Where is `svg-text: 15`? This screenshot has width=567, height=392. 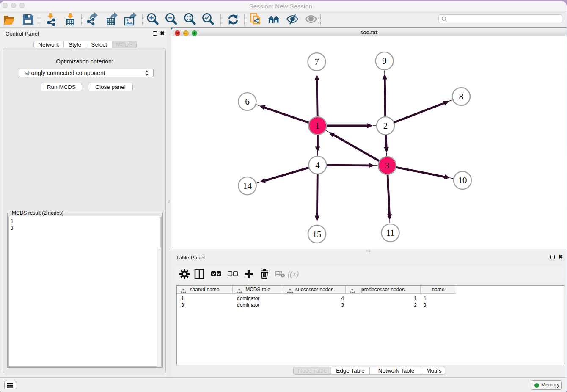
svg-text: 15 is located at coordinates (317, 234).